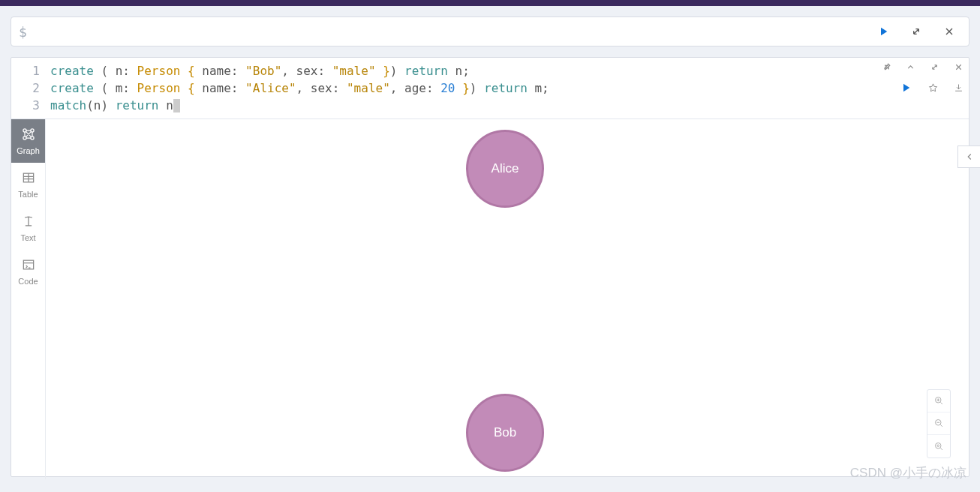 This screenshot has width=980, height=492. Describe the element at coordinates (260, 70) in the screenshot. I see `code-text: create ( n: Person { name: "Bob", sex: "…` at that location.